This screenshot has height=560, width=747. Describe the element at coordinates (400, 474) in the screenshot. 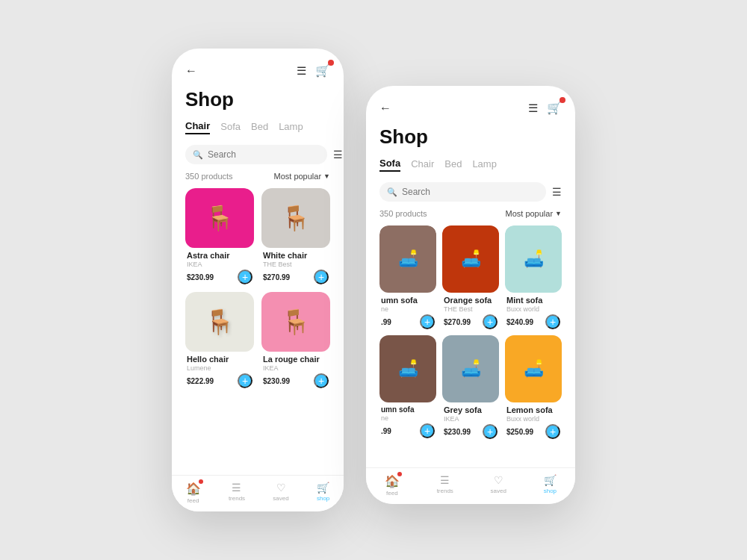

I see `feed-badge-right` at that location.